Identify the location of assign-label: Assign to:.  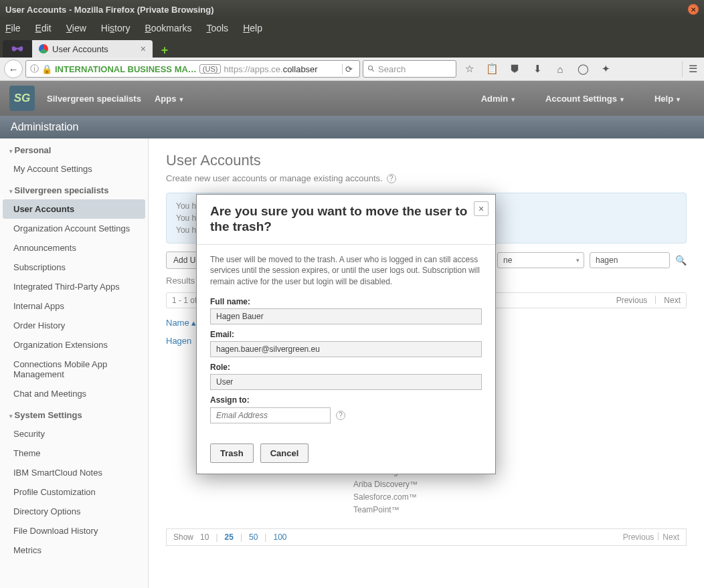
(346, 400).